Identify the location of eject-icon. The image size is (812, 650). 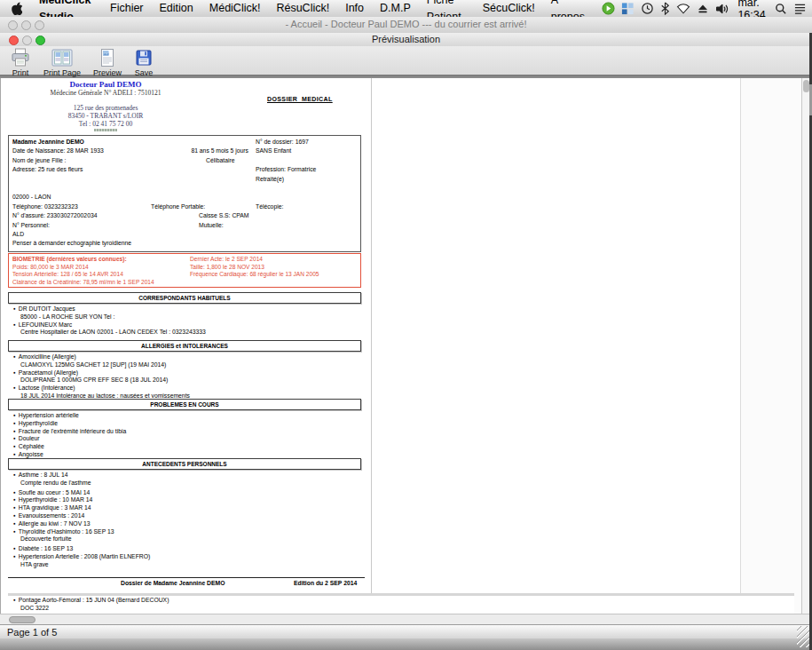
(703, 9).